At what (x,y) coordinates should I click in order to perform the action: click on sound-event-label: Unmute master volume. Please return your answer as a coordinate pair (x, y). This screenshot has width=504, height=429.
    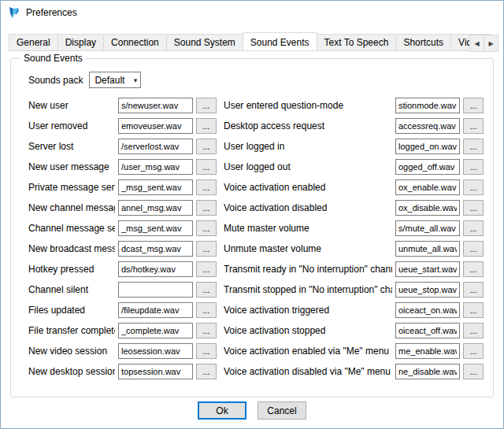
    Looking at the image, I should click on (308, 249).